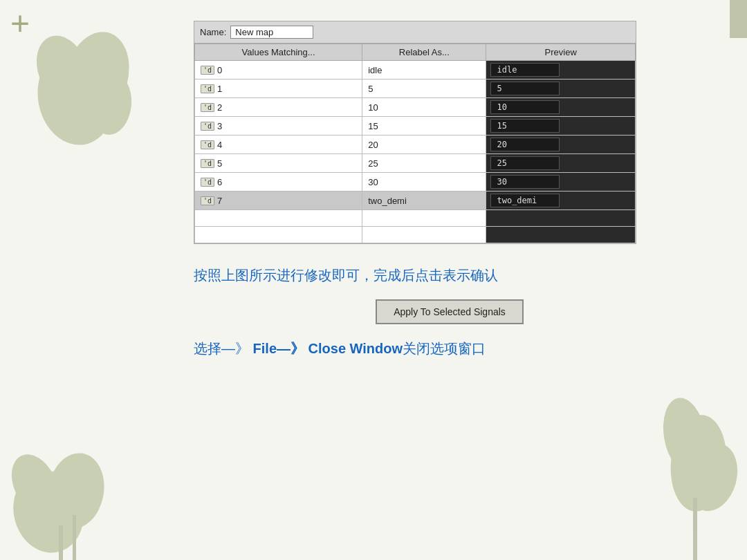 The height and width of the screenshot is (560, 747). I want to click on tree-decoration-bottom-left, so click(69, 484).